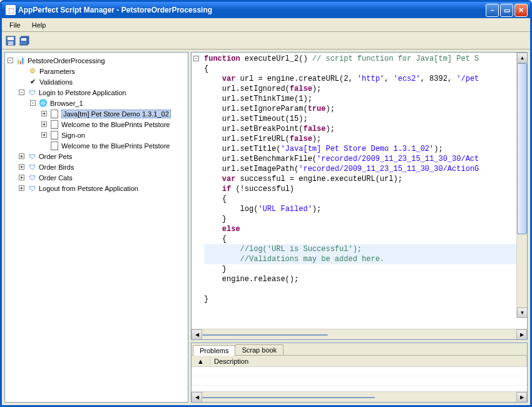 The image size is (532, 407). What do you see at coordinates (96, 81) in the screenshot?
I see `tree-item-validations: ✔Validations` at bounding box center [96, 81].